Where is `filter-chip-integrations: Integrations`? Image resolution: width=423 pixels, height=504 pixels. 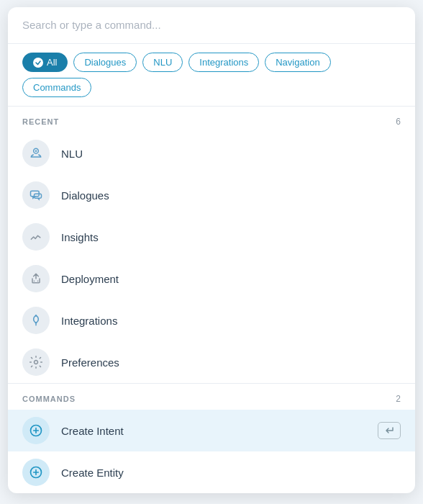
filter-chip-integrations: Integrations is located at coordinates (224, 62).